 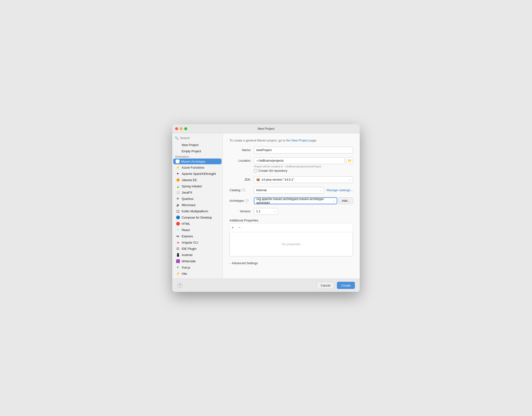 I want to click on version-control: 1.1 ⌄, so click(x=303, y=211).